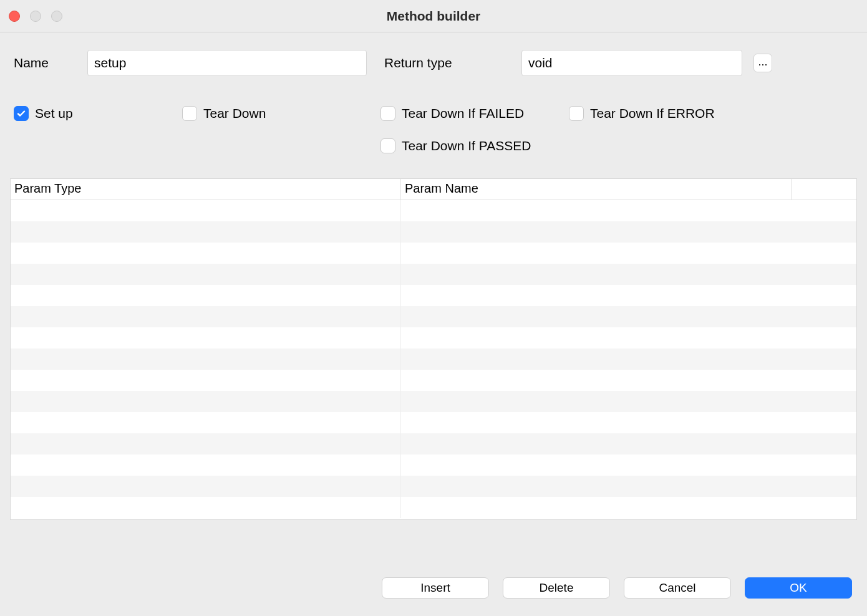 This screenshot has width=867, height=616. Describe the element at coordinates (824, 190) in the screenshot. I see `param-pad-header` at that location.